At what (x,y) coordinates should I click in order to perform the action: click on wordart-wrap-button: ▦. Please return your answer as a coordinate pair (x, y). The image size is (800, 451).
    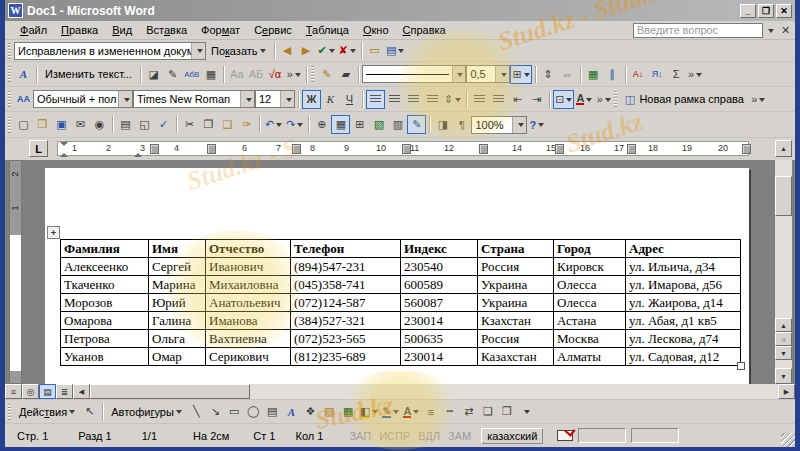
    Looking at the image, I should click on (210, 74).